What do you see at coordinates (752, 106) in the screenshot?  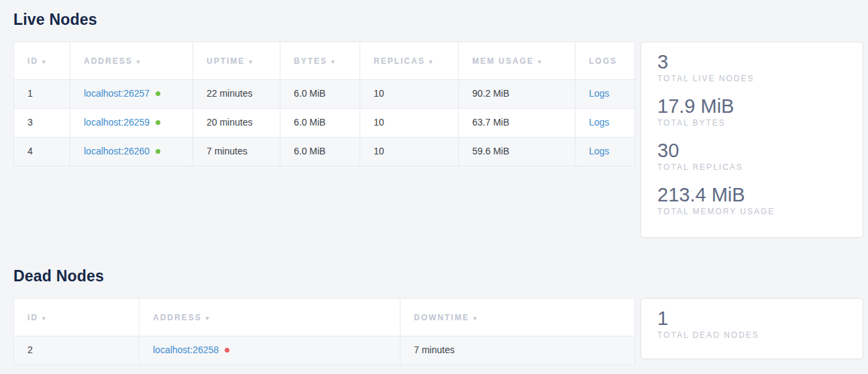 I see `summary-stat-value: 17.9 MiB` at bounding box center [752, 106].